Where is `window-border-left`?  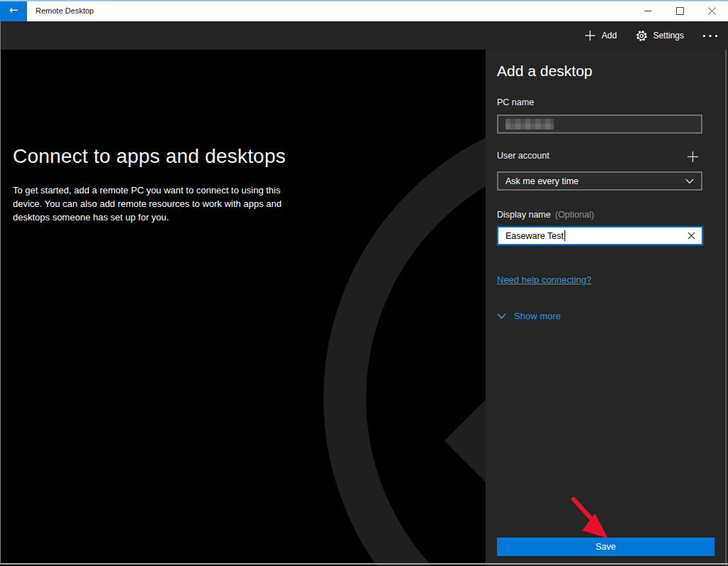
window-border-left is located at coordinates (0, 292).